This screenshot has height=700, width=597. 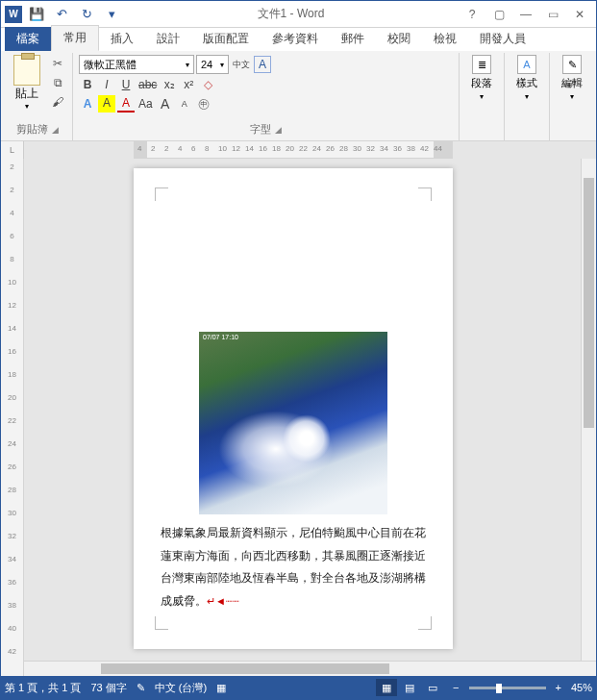 I want to click on paste-label: 貼上, so click(x=27, y=94).